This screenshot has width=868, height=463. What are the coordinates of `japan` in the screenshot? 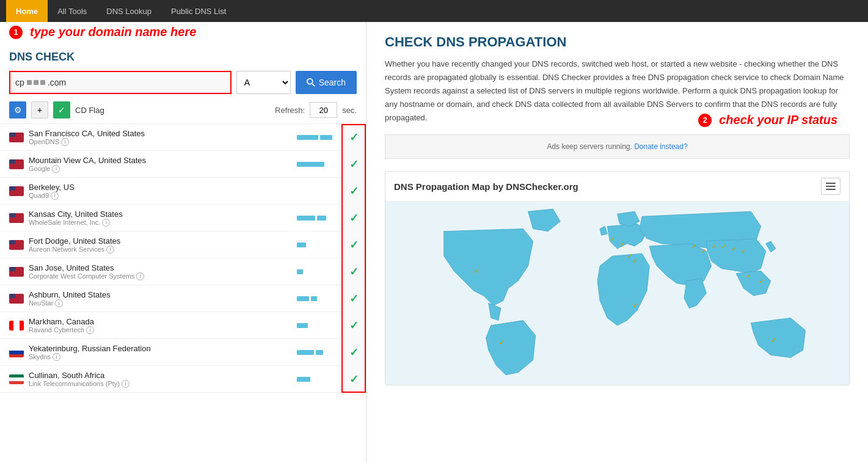 It's located at (771, 247).